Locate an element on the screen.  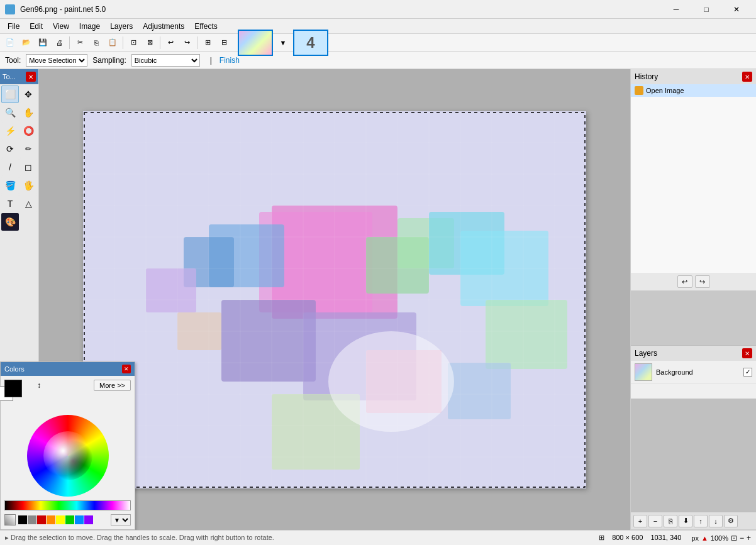
menu-image: Image is located at coordinates (89, 26).